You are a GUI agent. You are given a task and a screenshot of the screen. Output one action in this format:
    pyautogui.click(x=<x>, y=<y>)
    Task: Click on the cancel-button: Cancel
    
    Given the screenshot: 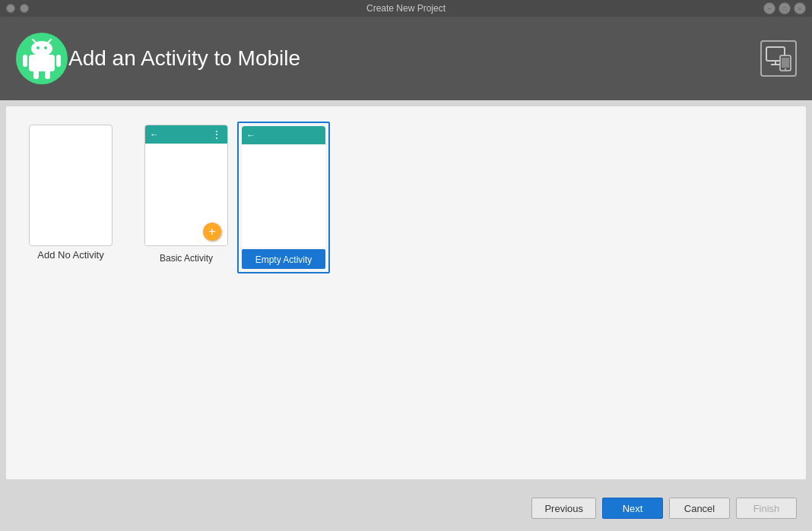 What is the action you would take?
    pyautogui.click(x=699, y=508)
    